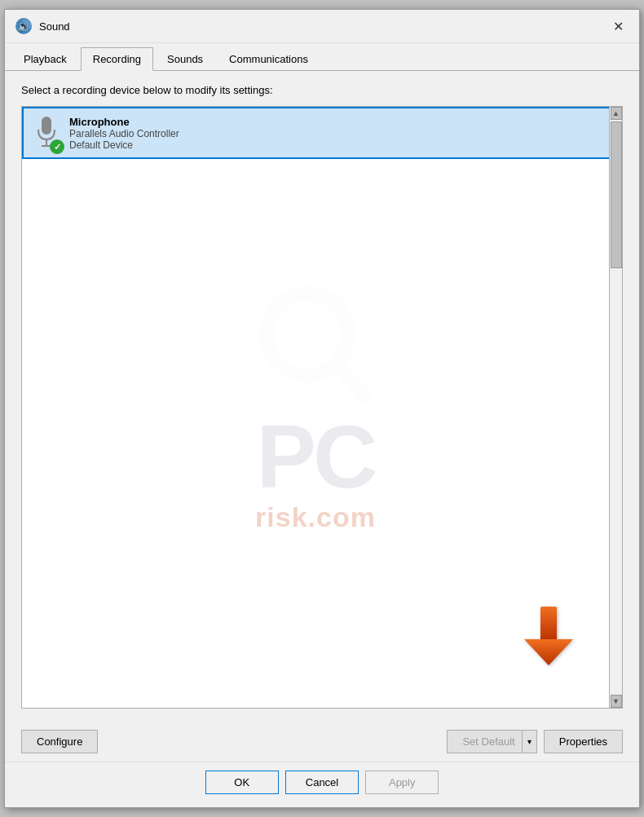 The image size is (644, 817). Describe the element at coordinates (242, 783) in the screenshot. I see `ok-button: OK` at that location.